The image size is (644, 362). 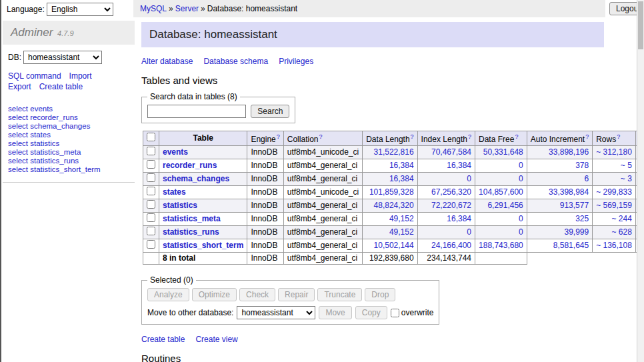 I want to click on optimize-button: Optimize, so click(x=215, y=295).